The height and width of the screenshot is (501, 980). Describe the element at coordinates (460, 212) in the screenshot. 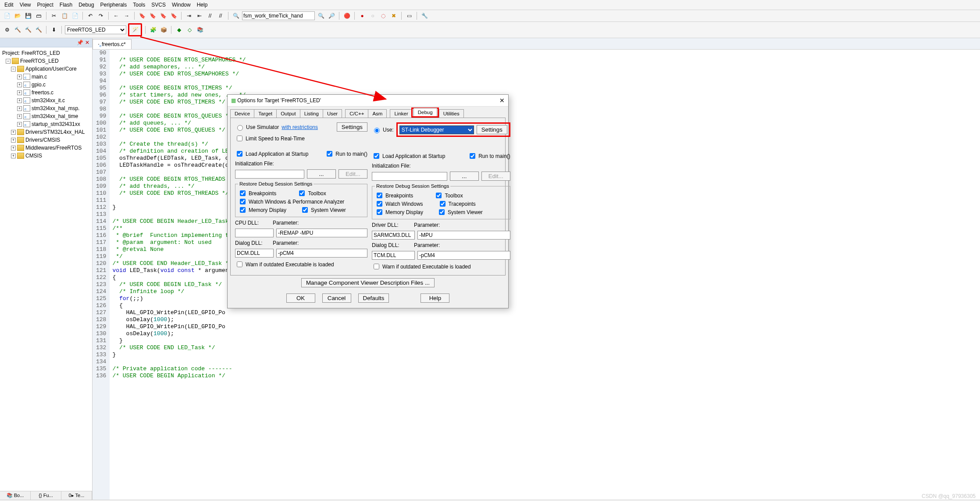

I see `dbg-sv-check: System Viewer` at that location.